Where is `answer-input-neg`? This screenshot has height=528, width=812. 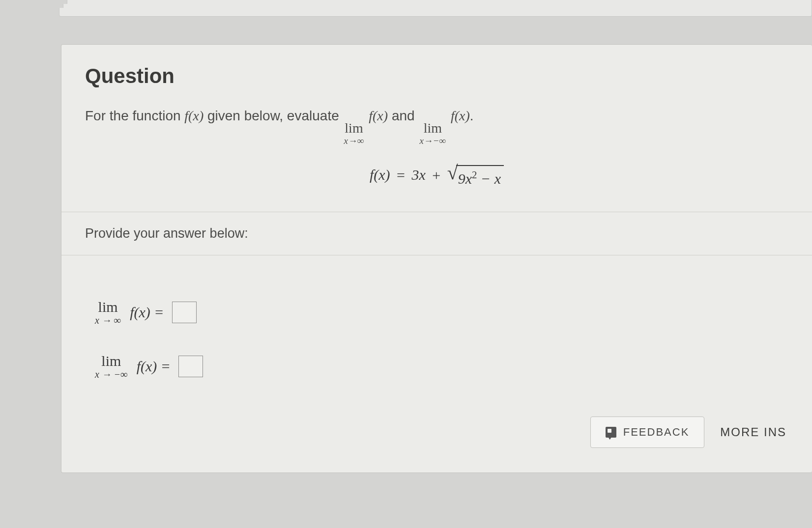 answer-input-neg is located at coordinates (191, 366).